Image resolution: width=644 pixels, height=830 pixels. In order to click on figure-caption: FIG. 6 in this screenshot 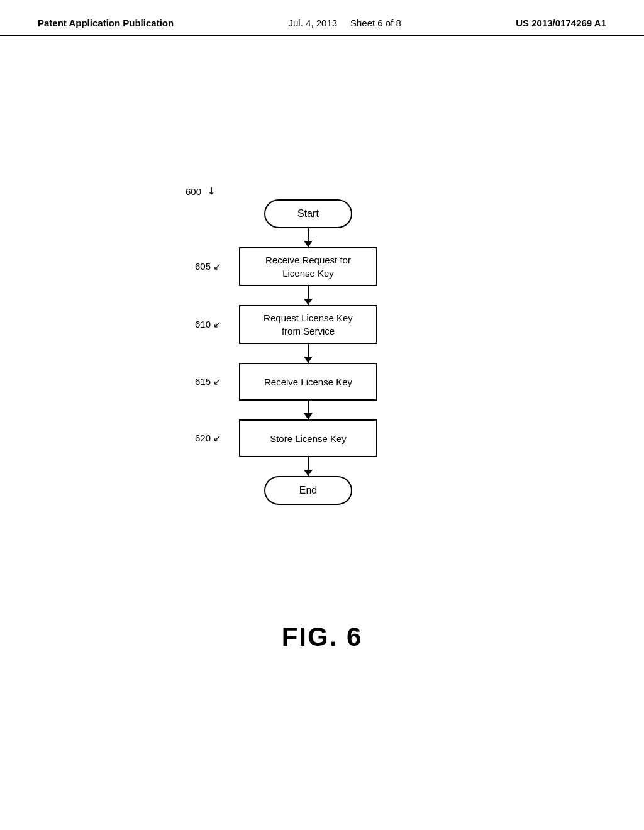, I will do `click(322, 637)`.